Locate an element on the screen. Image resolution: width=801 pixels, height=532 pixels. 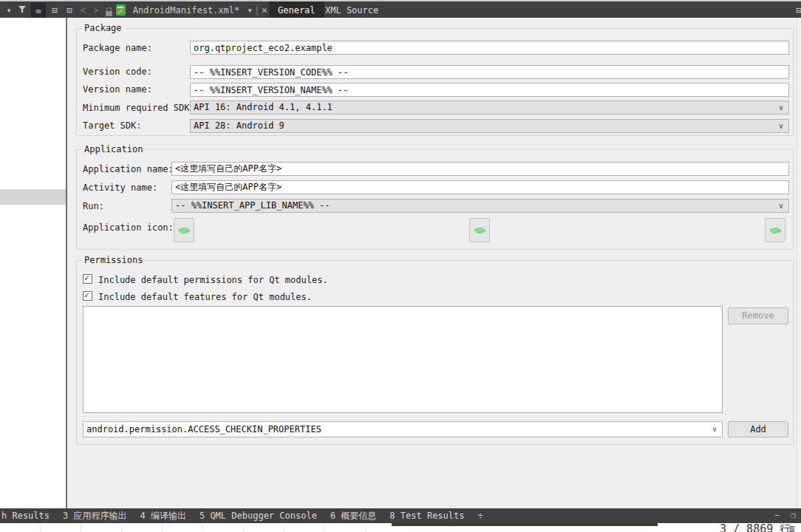
app-icon-button-low-dpi is located at coordinates (184, 231).